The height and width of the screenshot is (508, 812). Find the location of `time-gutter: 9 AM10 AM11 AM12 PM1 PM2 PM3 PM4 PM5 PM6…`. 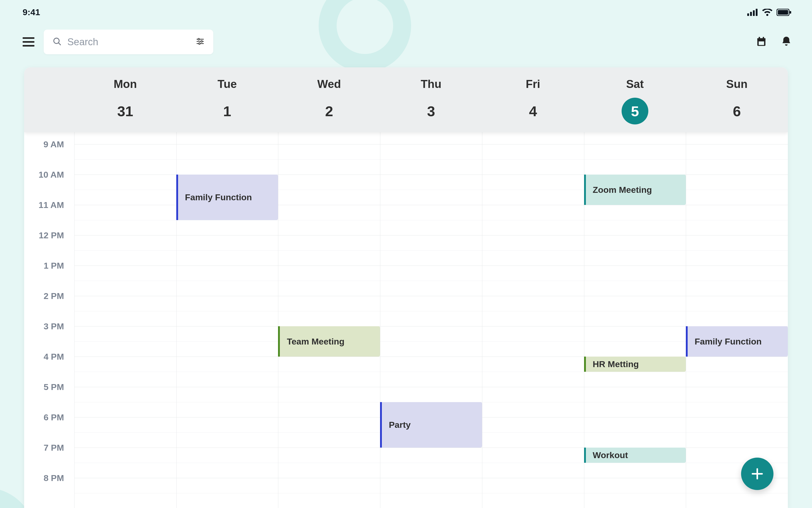

time-gutter: 9 AM10 AM11 AM12 PM1 PM2 PM3 PM4 PM5 PM6… is located at coordinates (49, 319).